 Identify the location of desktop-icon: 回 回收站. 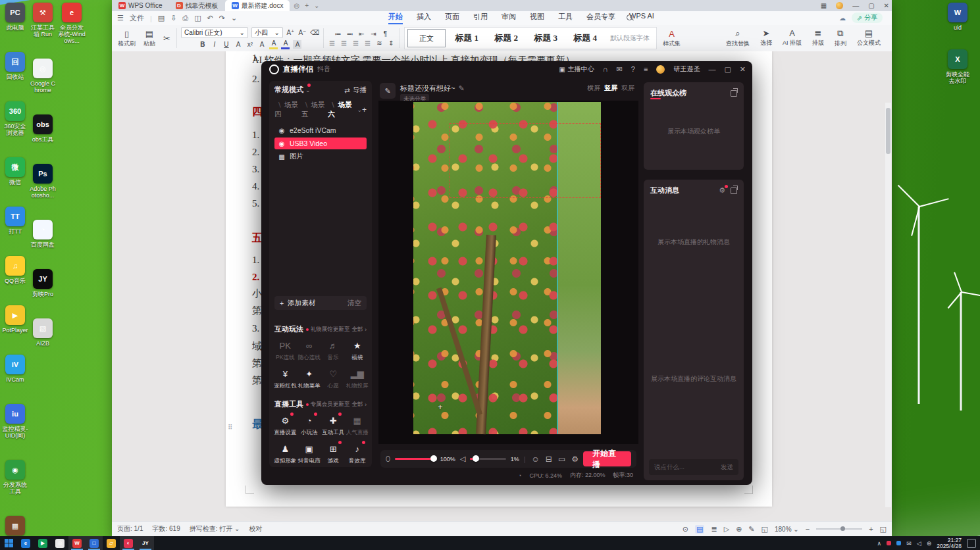
(15, 66).